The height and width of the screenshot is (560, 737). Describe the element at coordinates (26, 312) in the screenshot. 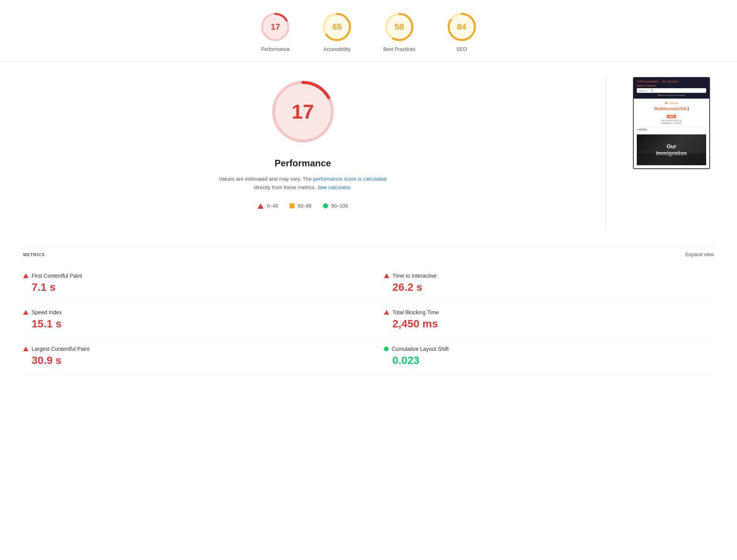

I see `metric-si-indicator` at that location.